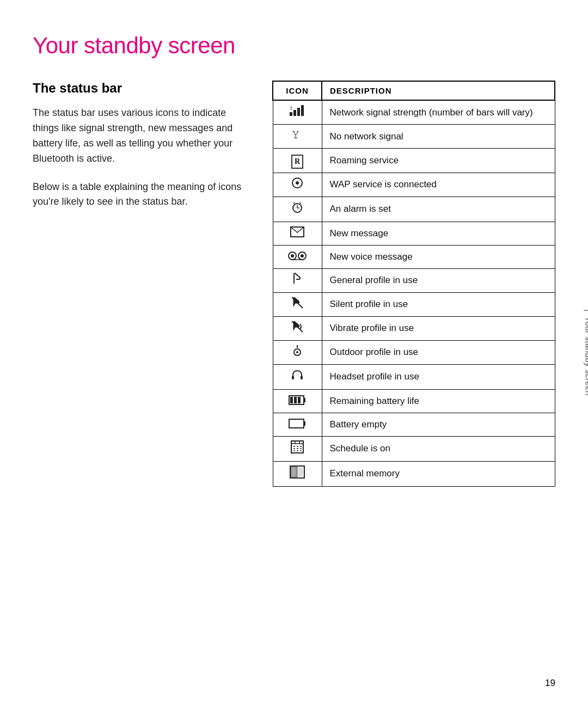 The width and height of the screenshot is (588, 705). I want to click on table-header-icon: ICON, so click(297, 90).